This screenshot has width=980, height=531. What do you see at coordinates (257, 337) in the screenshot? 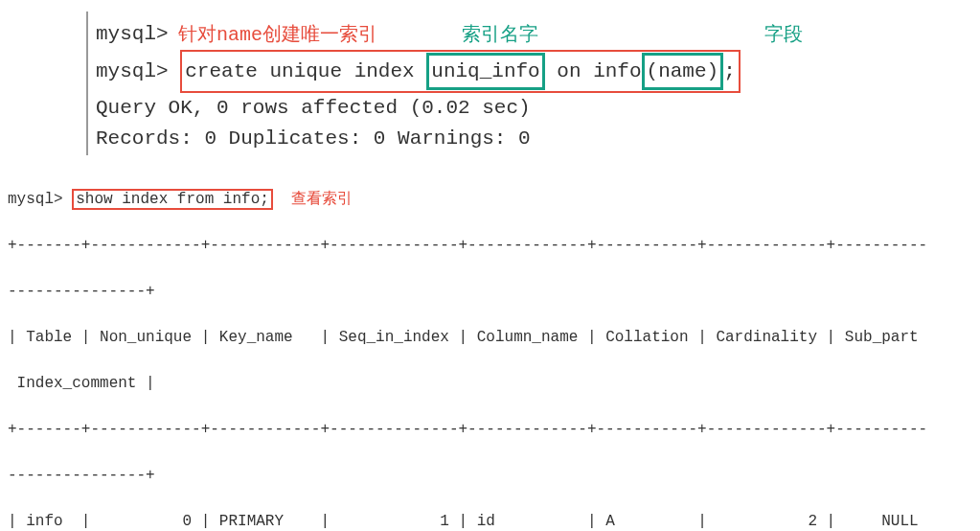
I see `col-header: Key_name` at bounding box center [257, 337].